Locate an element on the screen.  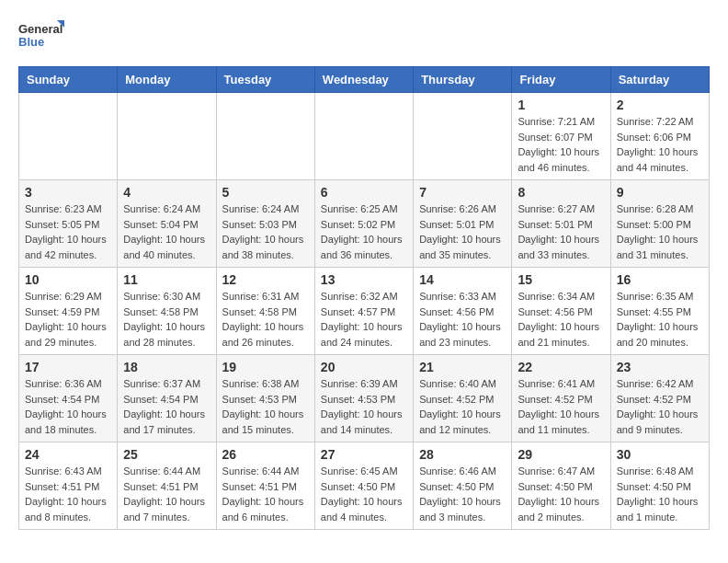
weekday-header-sunday: Sunday is located at coordinates (68, 80).